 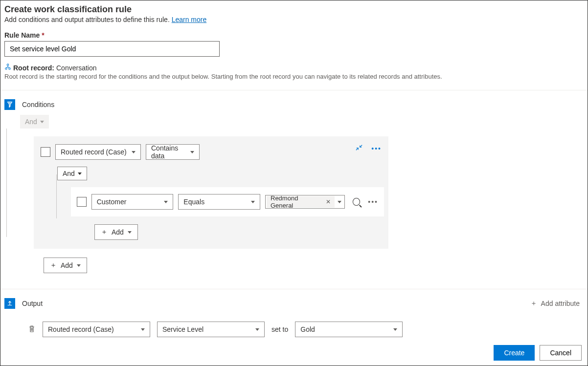 What do you see at coordinates (168, 152) in the screenshot?
I see `condition-operator-value: Contains data` at bounding box center [168, 152].